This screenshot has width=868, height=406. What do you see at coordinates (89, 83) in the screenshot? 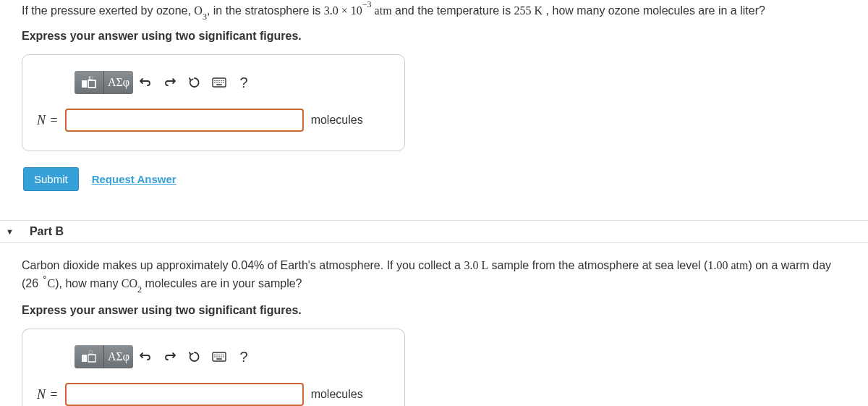
I see `template-icon: x □` at bounding box center [89, 83].